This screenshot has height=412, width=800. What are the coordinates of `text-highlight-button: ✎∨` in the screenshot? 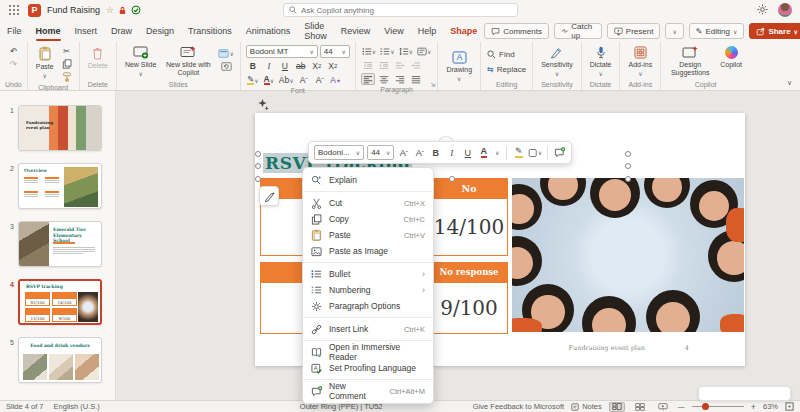 It's located at (253, 80).